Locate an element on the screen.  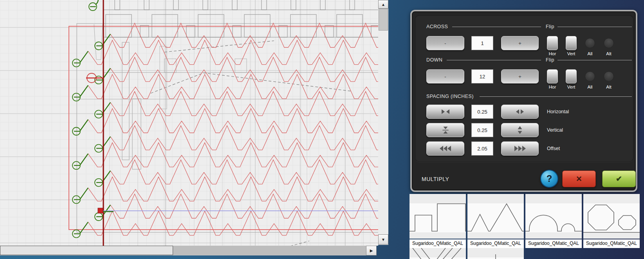
scroll-down-icon: ▼ is located at coordinates (383, 240).